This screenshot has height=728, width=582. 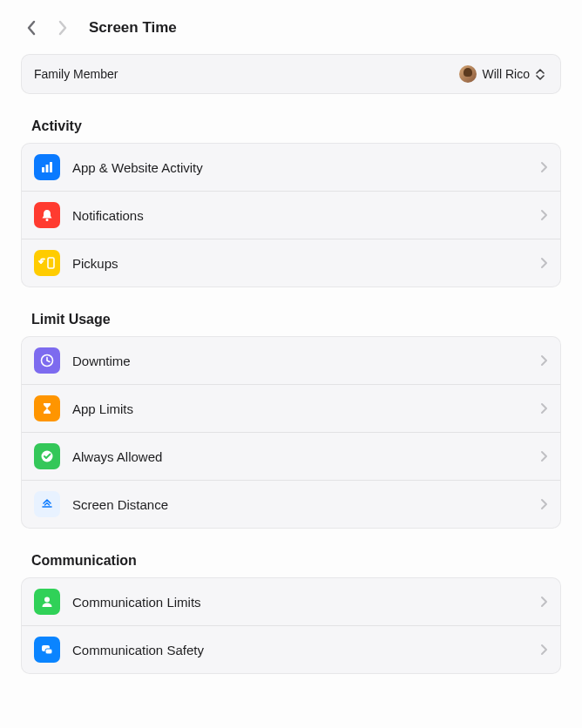 What do you see at coordinates (291, 409) in the screenshot?
I see `item-app-limits: App Limits` at bounding box center [291, 409].